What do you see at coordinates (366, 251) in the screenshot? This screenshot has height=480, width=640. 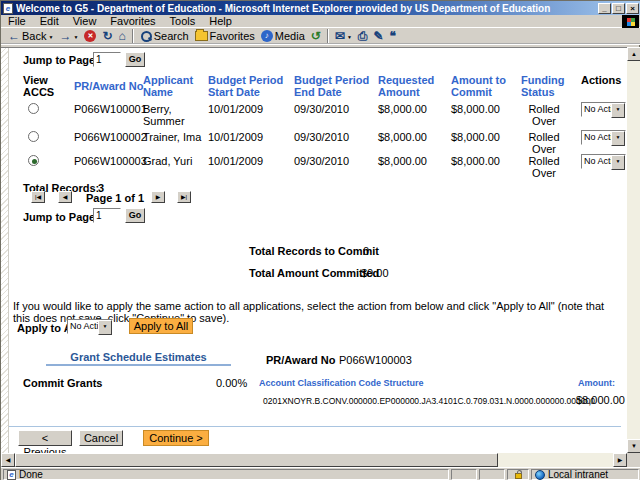 I see `records-to-commit-value: 0` at bounding box center [366, 251].